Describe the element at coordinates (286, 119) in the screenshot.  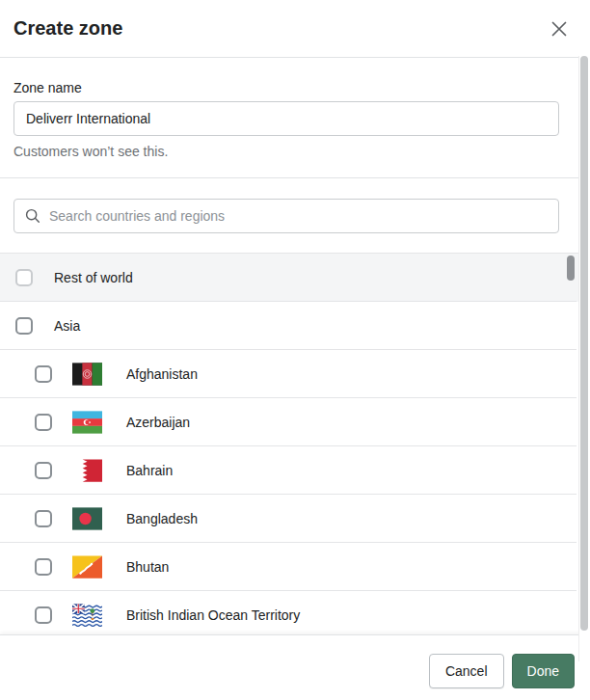
I see `zone-name-input` at that location.